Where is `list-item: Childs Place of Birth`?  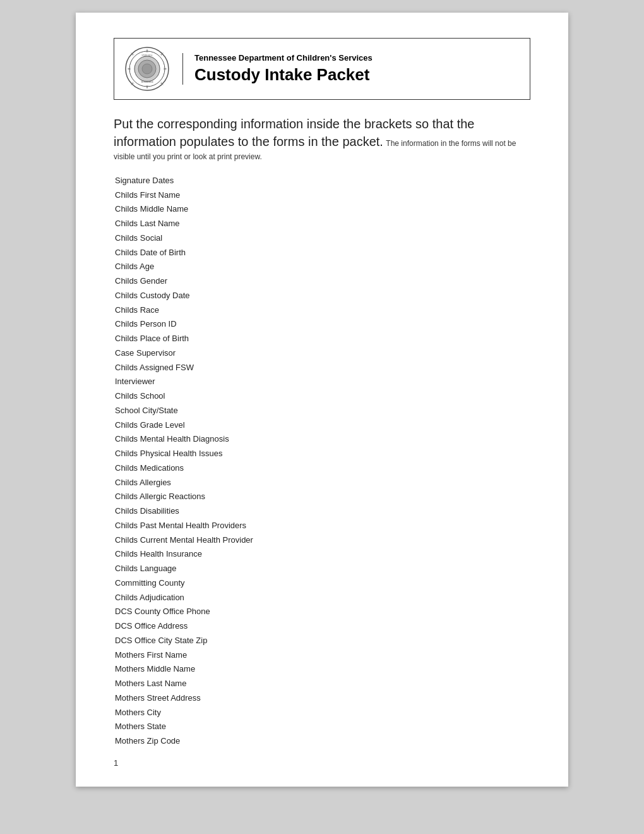 list-item: Childs Place of Birth is located at coordinates (322, 339).